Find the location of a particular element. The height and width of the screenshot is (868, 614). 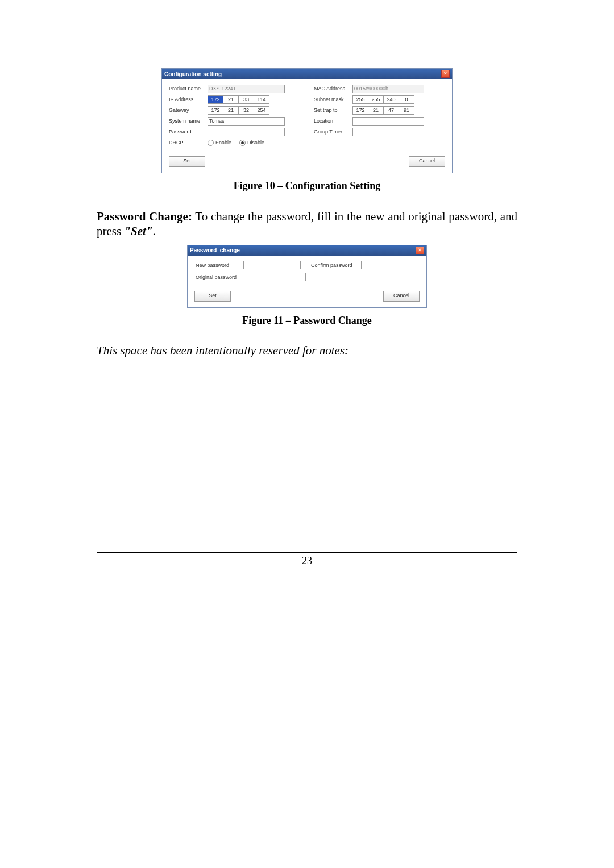

dhcp-enable-radio: Enable is located at coordinates (219, 143).